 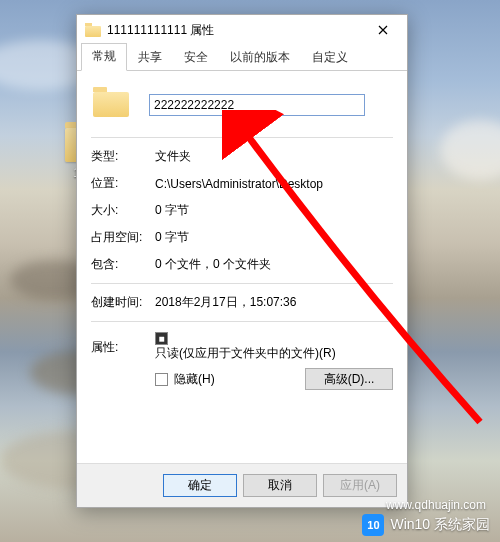 I want to click on contains-value: 0 个文件，0 个文件夹, so click(x=274, y=264).